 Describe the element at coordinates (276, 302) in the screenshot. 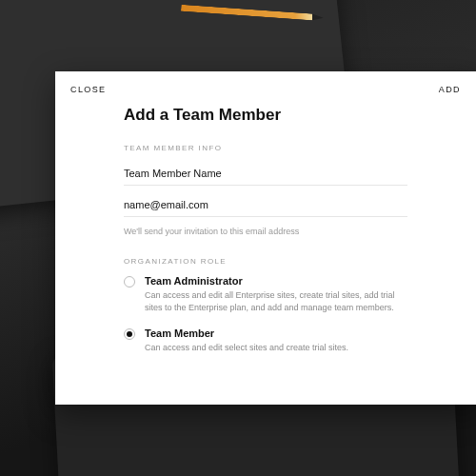

I see `radio-desc: Can access and edit all Enterprise sites…` at that location.